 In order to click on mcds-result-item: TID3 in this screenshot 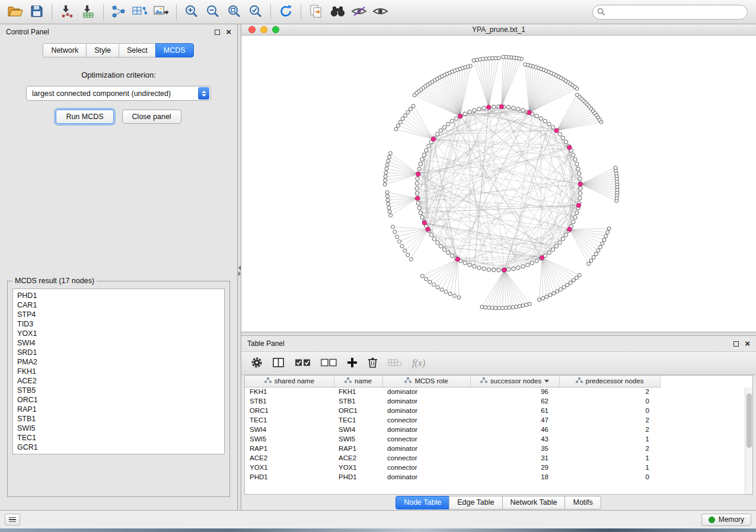, I will do `click(119, 324)`.